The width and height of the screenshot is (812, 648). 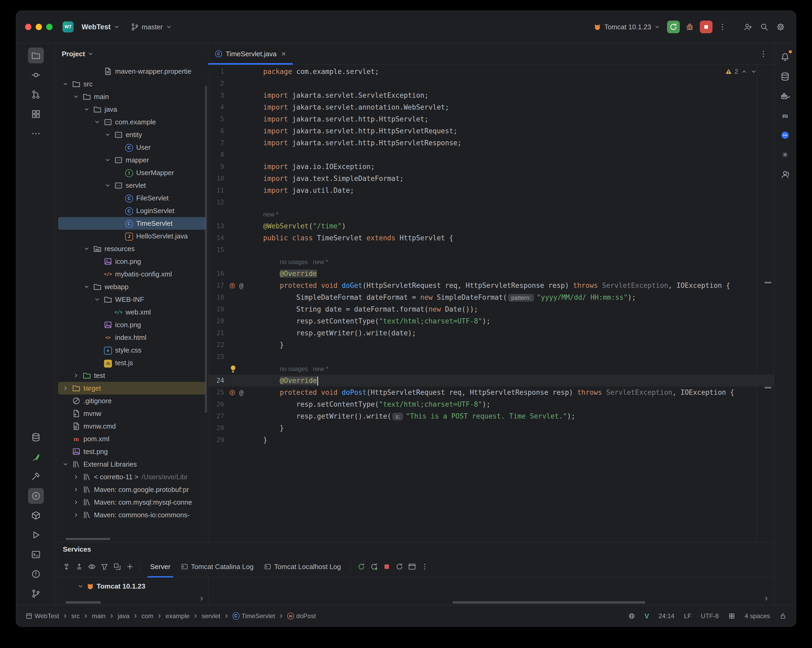 I want to click on editor-tab-timeservlet: C TimeServlet.java ×, so click(x=250, y=54).